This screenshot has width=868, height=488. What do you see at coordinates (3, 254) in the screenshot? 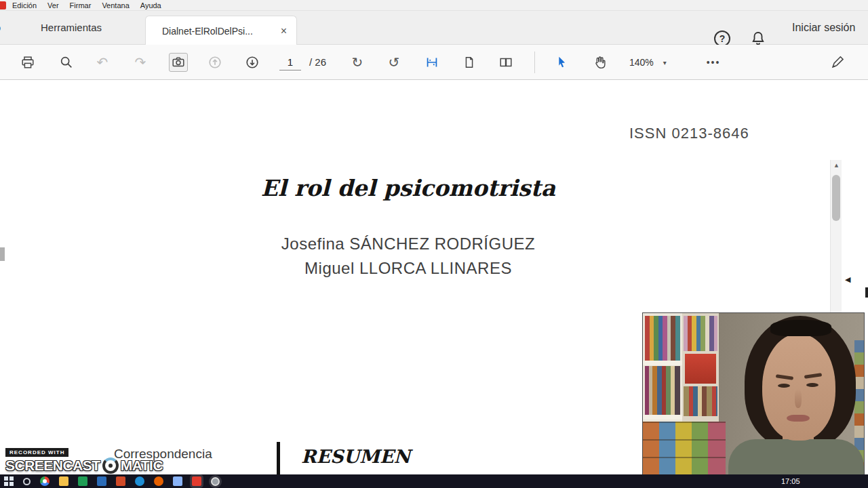
I see `nav-panel-handle` at bounding box center [3, 254].